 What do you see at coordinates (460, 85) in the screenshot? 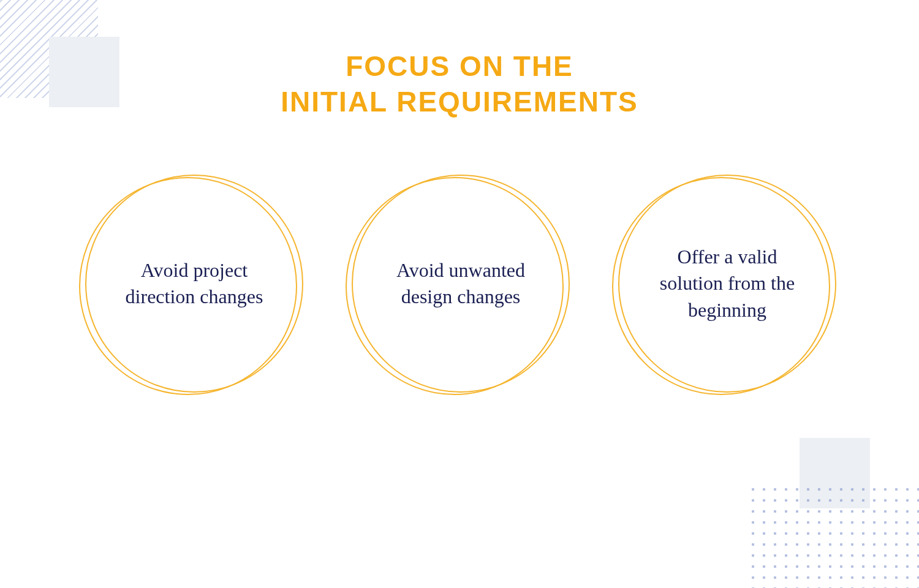
I see `slide-title: FOCUS ON THE INITIAL REQUIREMENTS` at bounding box center [460, 85].